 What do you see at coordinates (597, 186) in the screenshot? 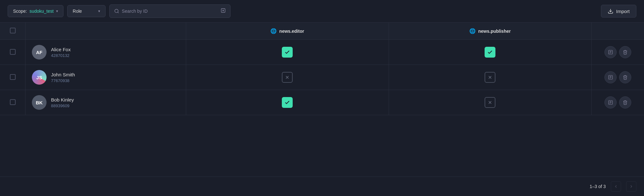
I see `pagination-info: 1–3 of 3` at bounding box center [597, 186].